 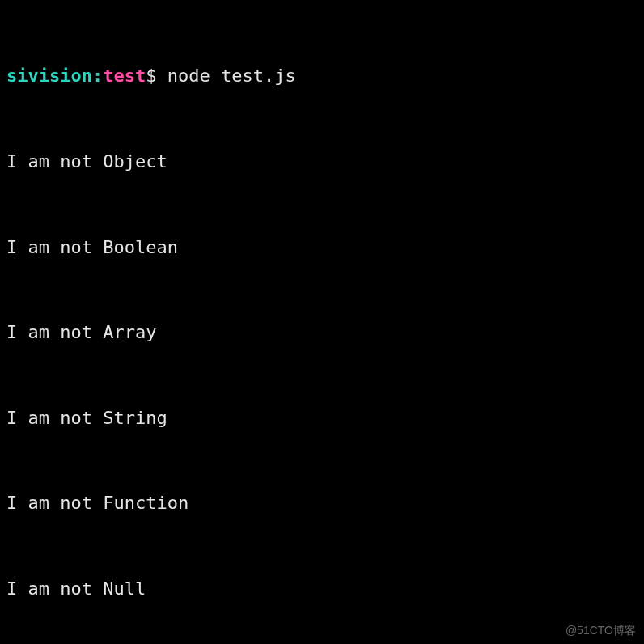 What do you see at coordinates (322, 248) in the screenshot?
I see `output-line: I am not Boolean` at bounding box center [322, 248].